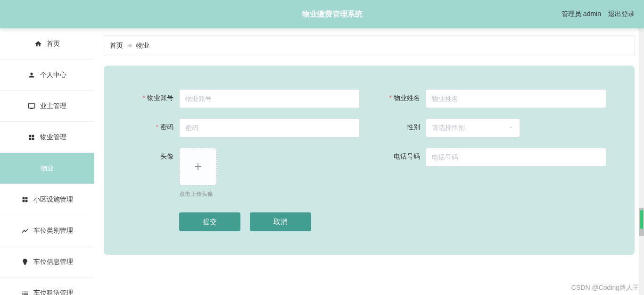  What do you see at coordinates (492, 173) in the screenshot?
I see `field-phone: 电话号码` at bounding box center [492, 173].